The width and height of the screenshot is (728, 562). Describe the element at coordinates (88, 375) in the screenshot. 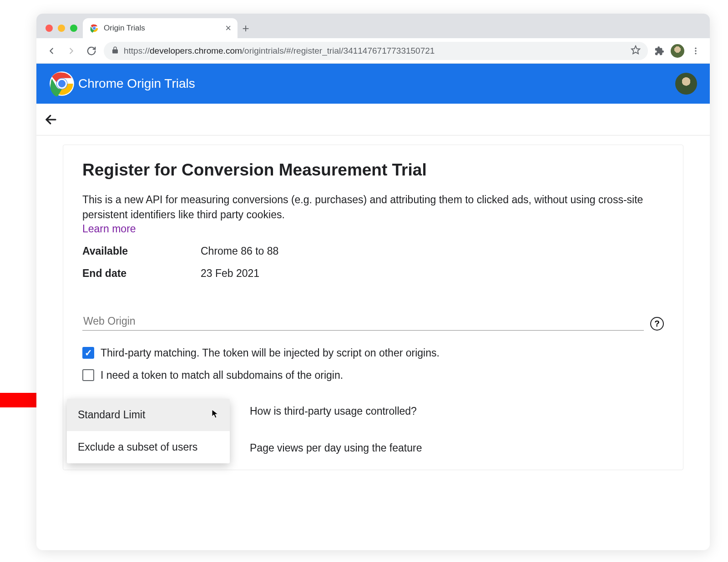

I see `subdomains-checkbox` at that location.